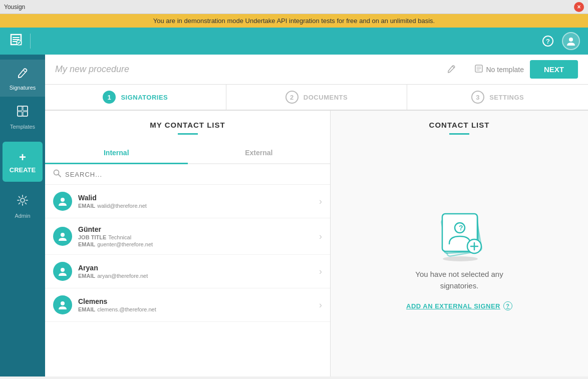  Describe the element at coordinates (195, 268) in the screenshot. I see `contact-name-aryan: Aryan` at that location.